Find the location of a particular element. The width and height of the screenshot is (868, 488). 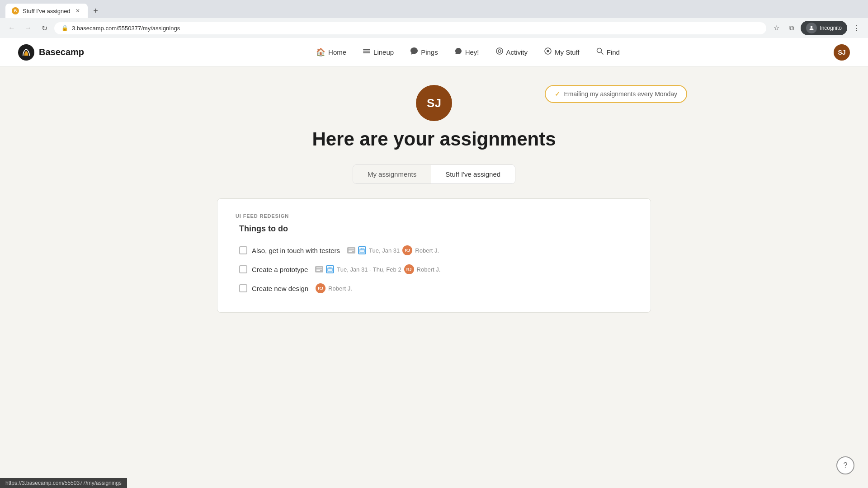

tabs: My assignments Stuff I've assigned is located at coordinates (434, 174).